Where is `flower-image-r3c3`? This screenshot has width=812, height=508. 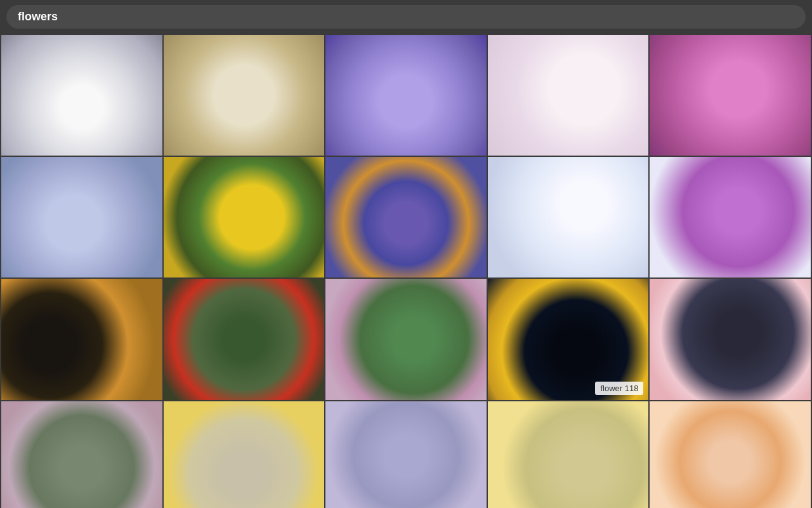 flower-image-r3c3 is located at coordinates (406, 339).